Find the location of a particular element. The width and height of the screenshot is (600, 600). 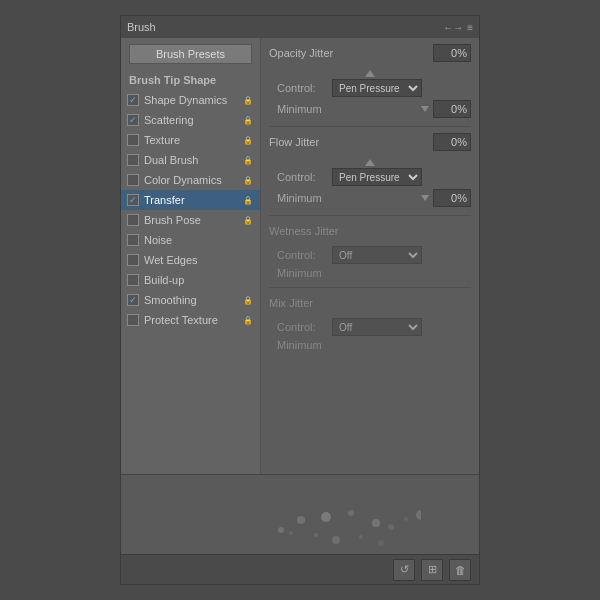

brush-item-color-dynamics: Color Dynamics🔒 is located at coordinates (190, 180).